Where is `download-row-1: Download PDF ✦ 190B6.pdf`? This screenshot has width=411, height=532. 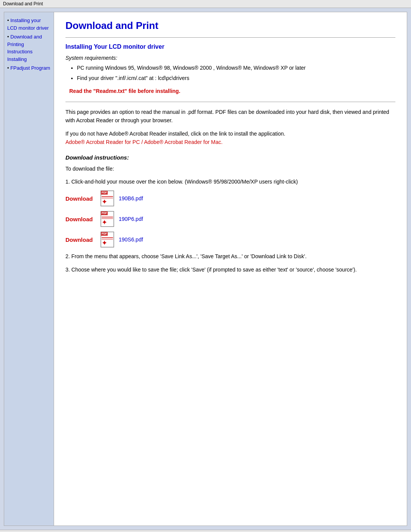
download-row-1: Download PDF ✦ 190B6.pdf is located at coordinates (231, 198).